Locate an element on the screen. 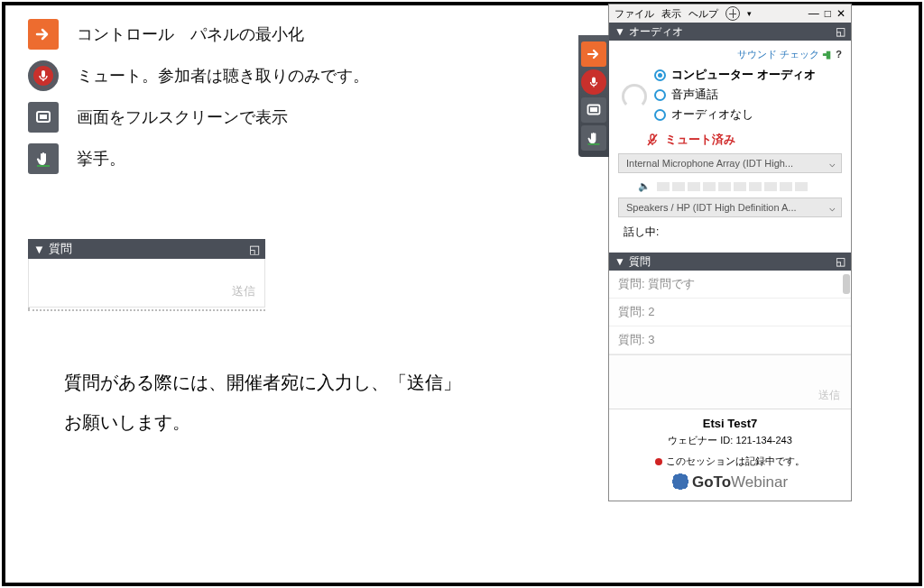 This screenshot has width=924, height=588. minimize-panel-icon is located at coordinates (43, 34).